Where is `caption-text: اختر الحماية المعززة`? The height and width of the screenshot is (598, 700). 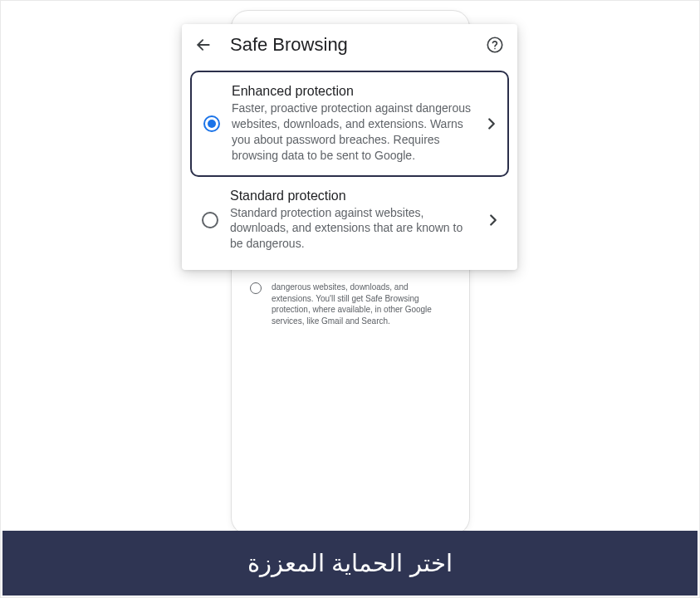 caption-text: اختر الحماية المعززة is located at coordinates (350, 563).